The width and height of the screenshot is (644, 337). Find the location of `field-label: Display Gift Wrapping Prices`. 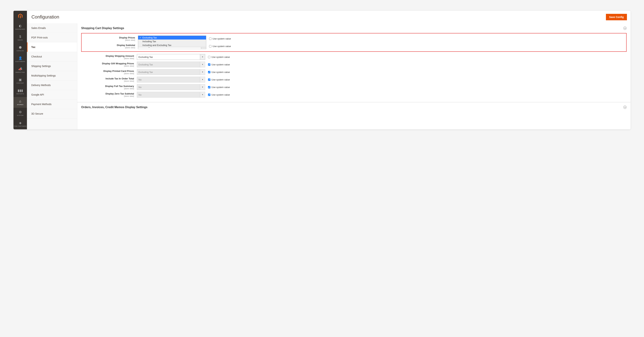

field-label: Display Gift Wrapping Prices is located at coordinates (118, 64).